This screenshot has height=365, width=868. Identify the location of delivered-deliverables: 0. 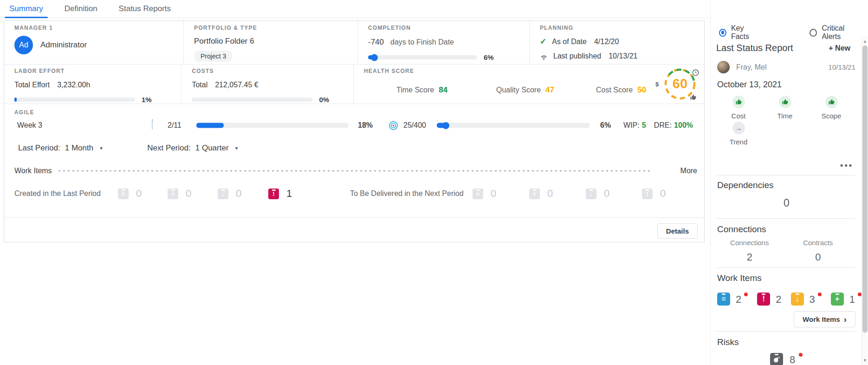
(598, 194).